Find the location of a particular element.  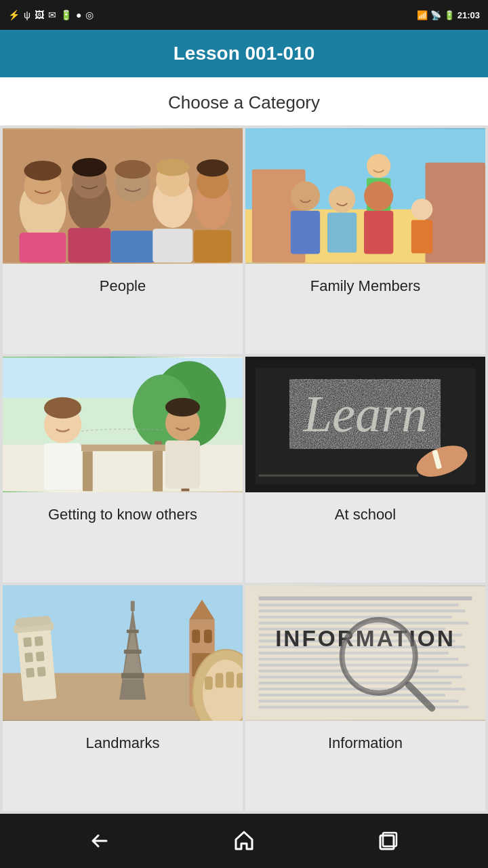

status-icon-3: 🖼 is located at coordinates (39, 15).